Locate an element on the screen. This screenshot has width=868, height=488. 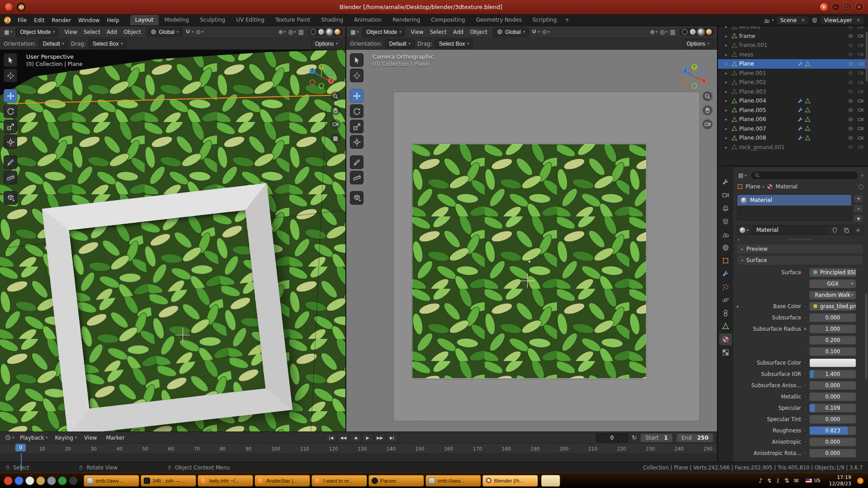
properties-tab-texture is located at coordinates (726, 352).